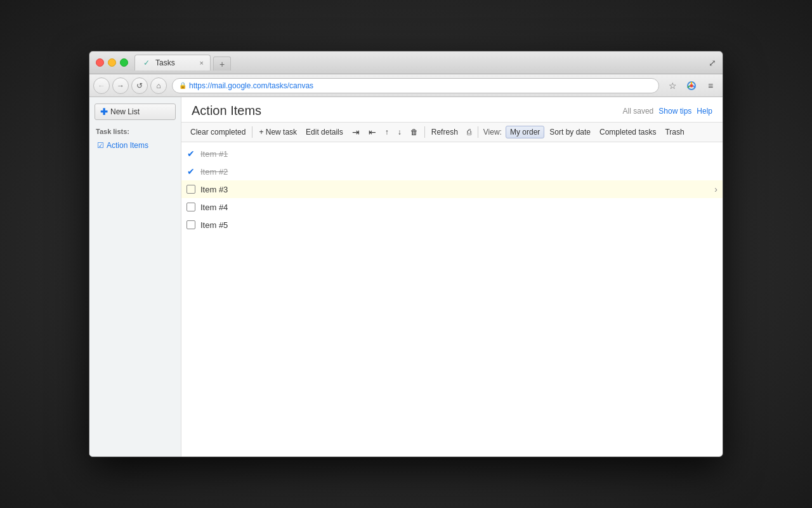  Describe the element at coordinates (135, 145) in the screenshot. I see `sidebar-item-action-items: ☑ Action Items` at that location.